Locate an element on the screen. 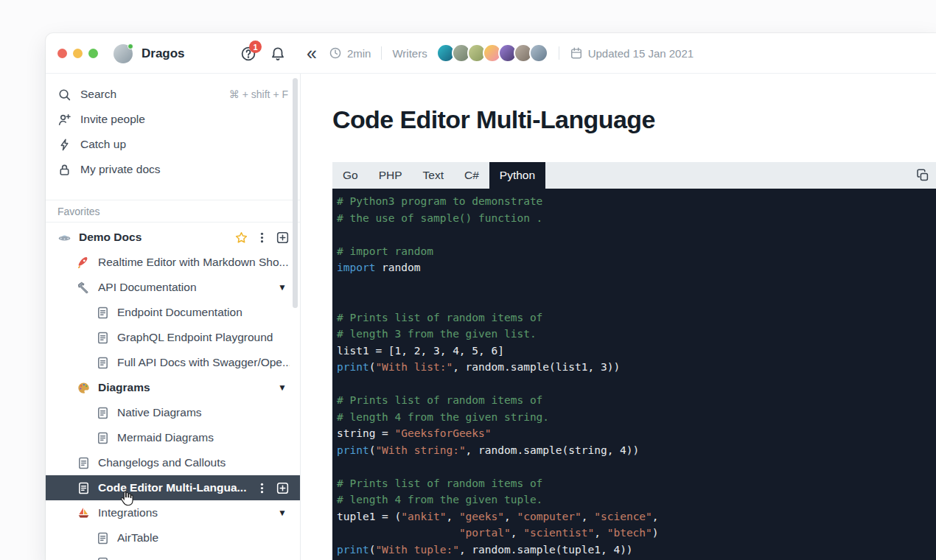 This screenshot has height=560, width=936. code-line: # the use of sample() function . is located at coordinates (637, 218).